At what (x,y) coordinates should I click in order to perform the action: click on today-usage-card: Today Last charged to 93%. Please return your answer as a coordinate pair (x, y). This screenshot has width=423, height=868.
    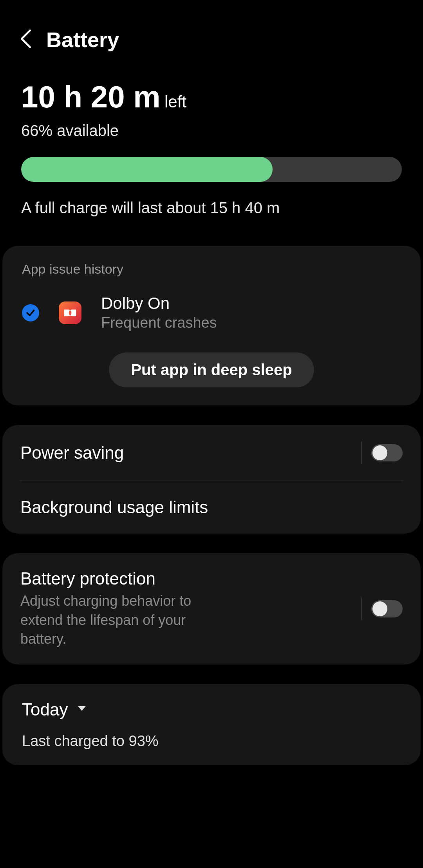
    Looking at the image, I should click on (212, 725).